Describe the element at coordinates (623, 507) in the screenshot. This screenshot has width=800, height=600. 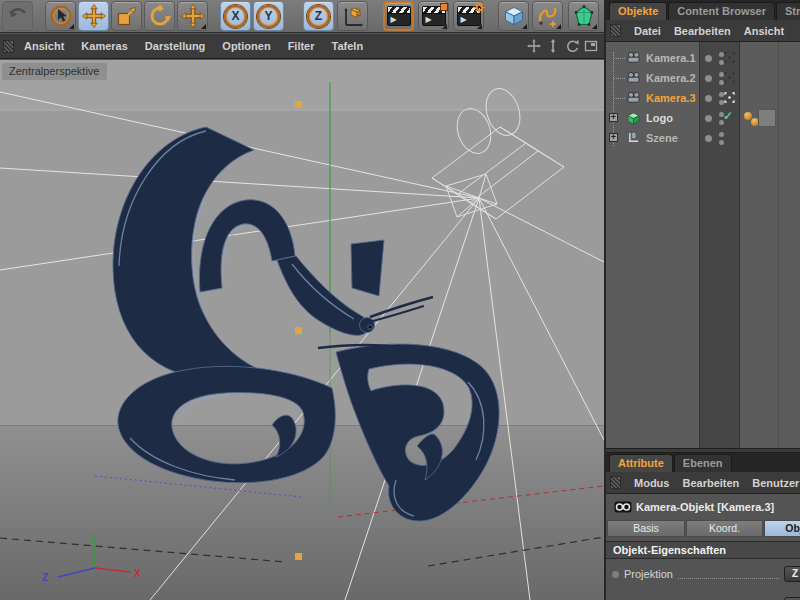
I see `camera-object-icon` at that location.